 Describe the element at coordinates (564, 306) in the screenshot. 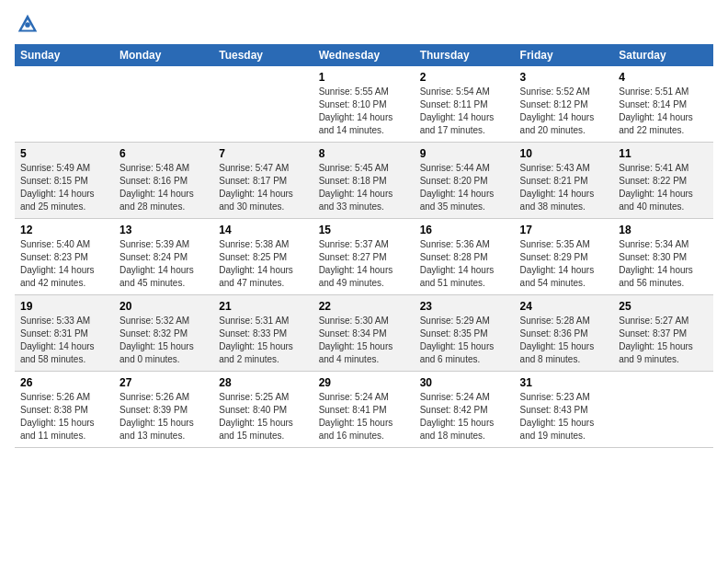

I see `day-number: 24` at that location.